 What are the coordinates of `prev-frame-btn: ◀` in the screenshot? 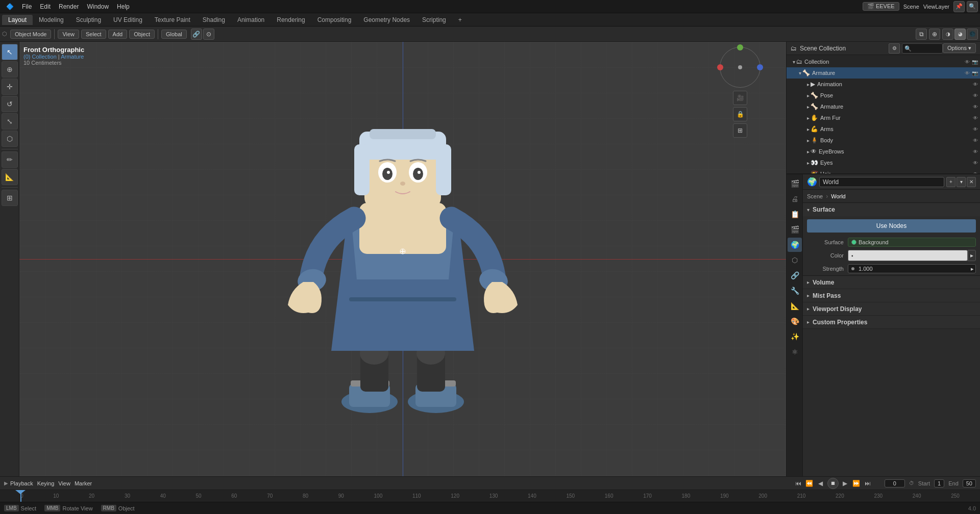 It's located at (821, 483).